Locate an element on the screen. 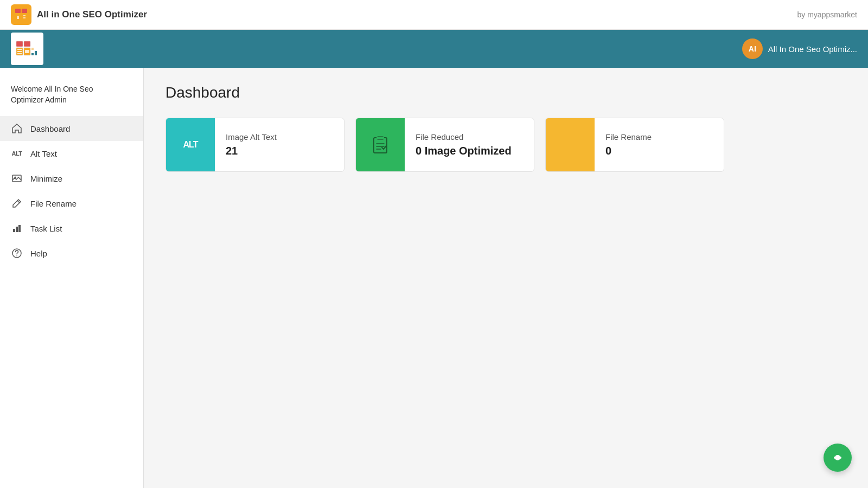 The height and width of the screenshot is (488, 868). alt-icon: ALT is located at coordinates (17, 153).